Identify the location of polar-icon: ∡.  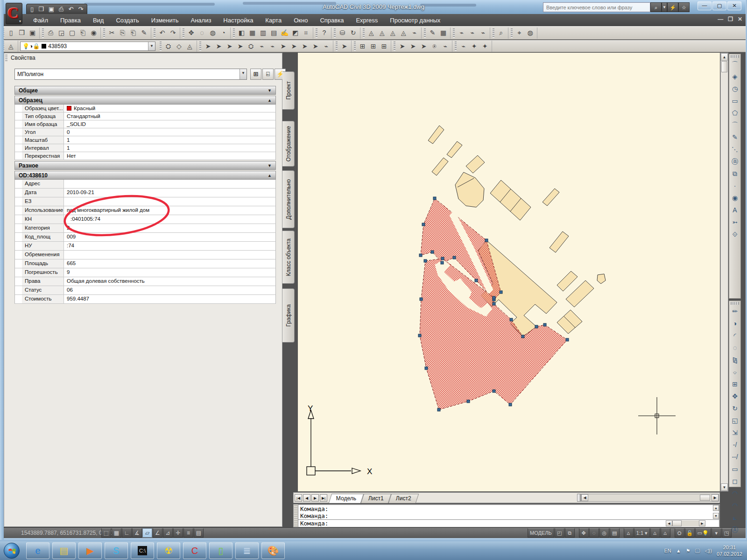
(137, 533).